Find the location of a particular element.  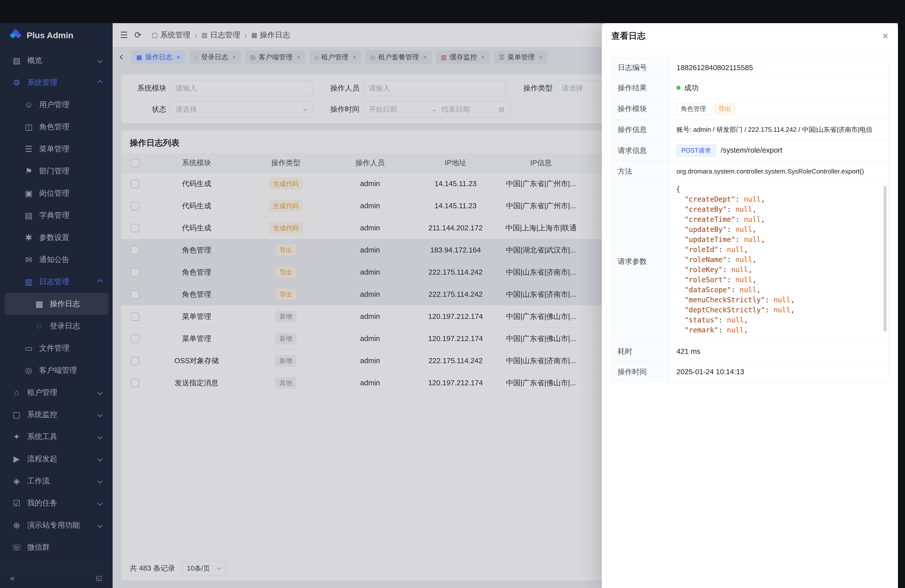

request-path: /system/role/export is located at coordinates (751, 150).